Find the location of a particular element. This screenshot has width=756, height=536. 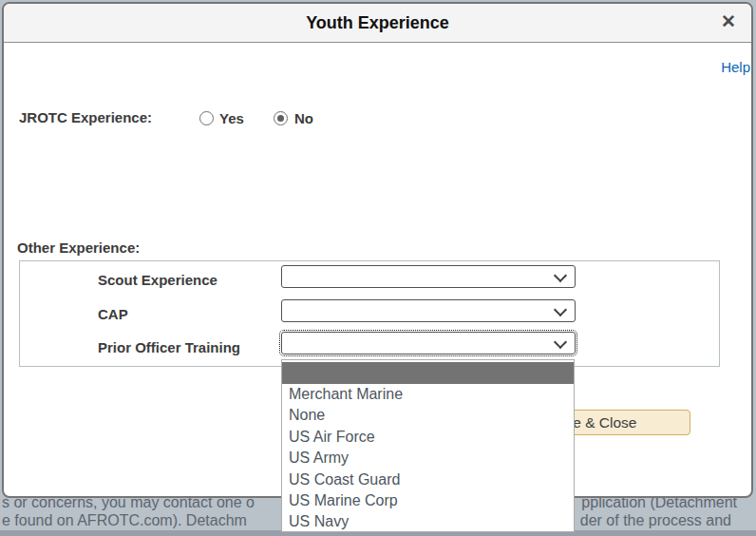

dialog-title: Youth Experience is located at coordinates (378, 23).